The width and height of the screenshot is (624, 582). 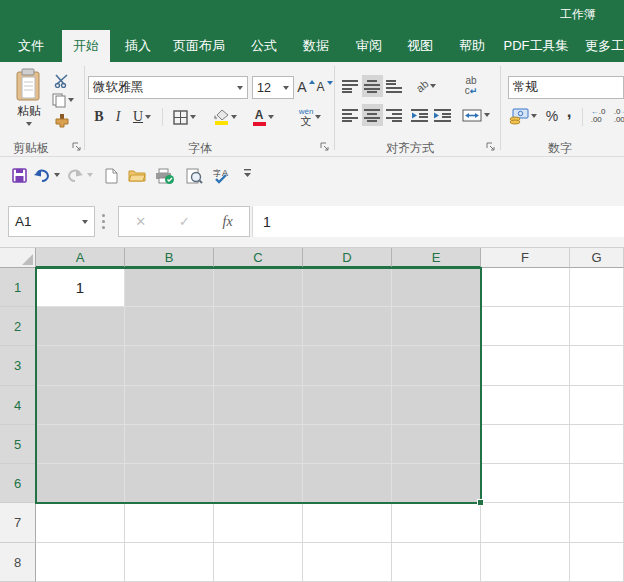 What do you see at coordinates (436, 444) in the screenshot?
I see `cell-E5` at bounding box center [436, 444].